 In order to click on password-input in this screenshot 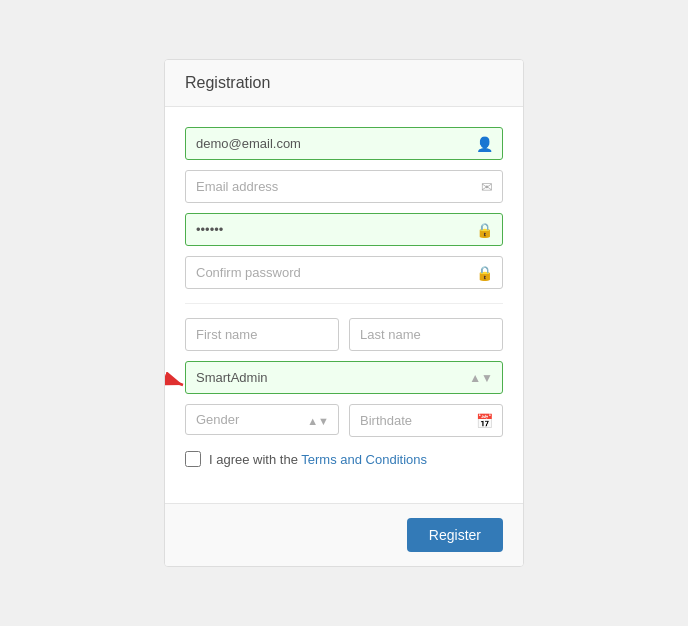, I will do `click(344, 230)`.